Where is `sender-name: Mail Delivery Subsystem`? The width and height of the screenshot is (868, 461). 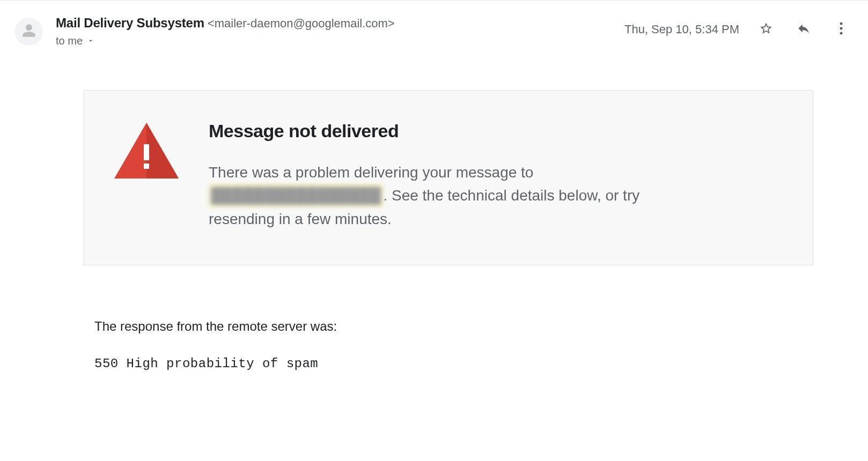 sender-name: Mail Delivery Subsystem is located at coordinates (130, 23).